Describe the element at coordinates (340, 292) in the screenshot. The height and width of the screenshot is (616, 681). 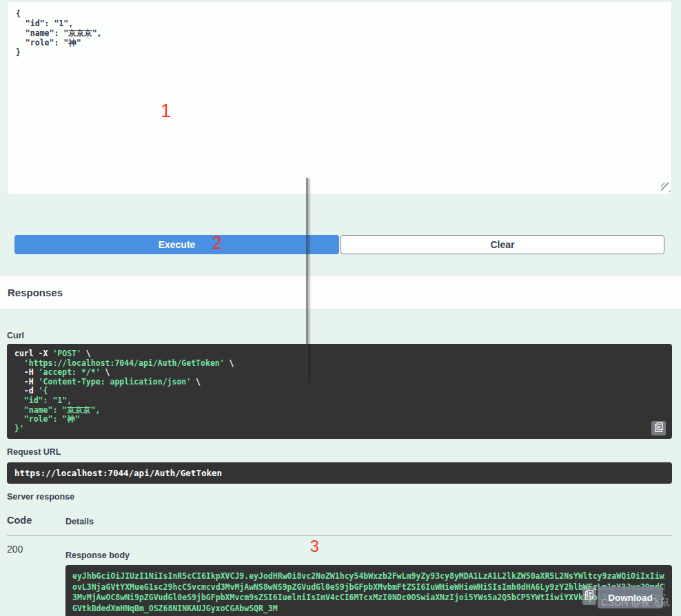
I see `responses-section-header: Responses` at that location.